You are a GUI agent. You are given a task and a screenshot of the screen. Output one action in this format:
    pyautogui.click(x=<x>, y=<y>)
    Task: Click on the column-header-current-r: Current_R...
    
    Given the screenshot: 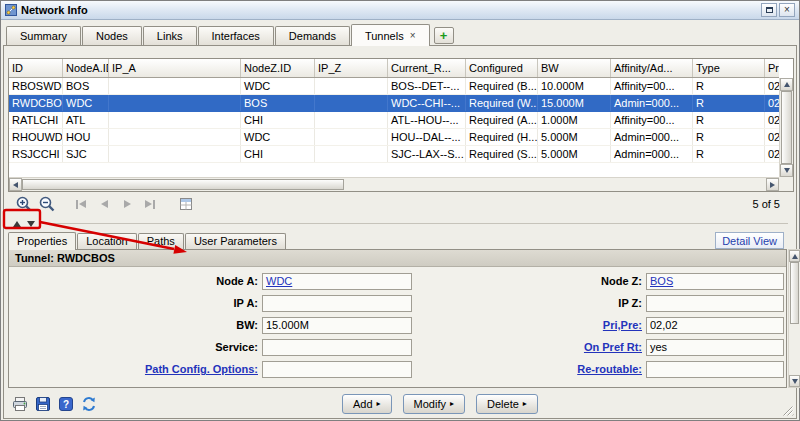 What is the action you would take?
    pyautogui.click(x=427, y=68)
    